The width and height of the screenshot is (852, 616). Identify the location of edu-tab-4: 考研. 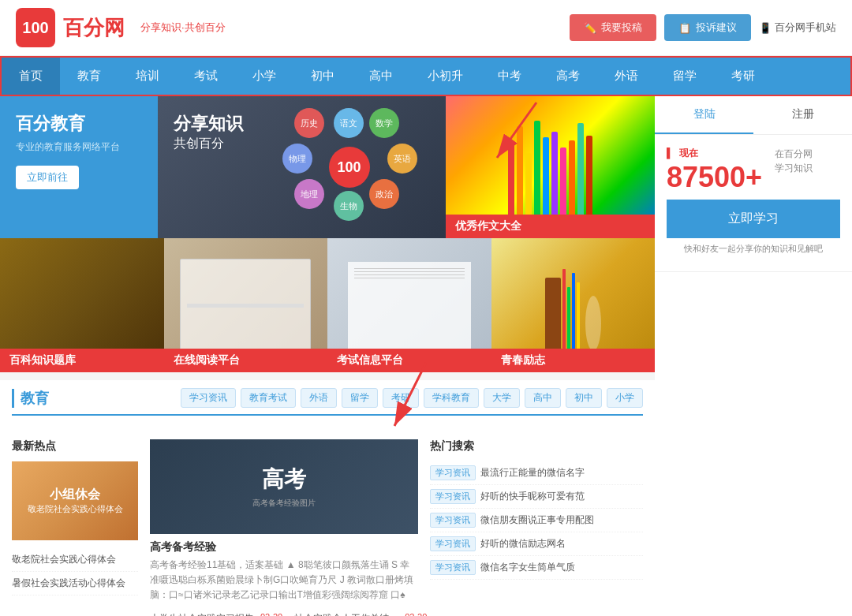
(401, 398).